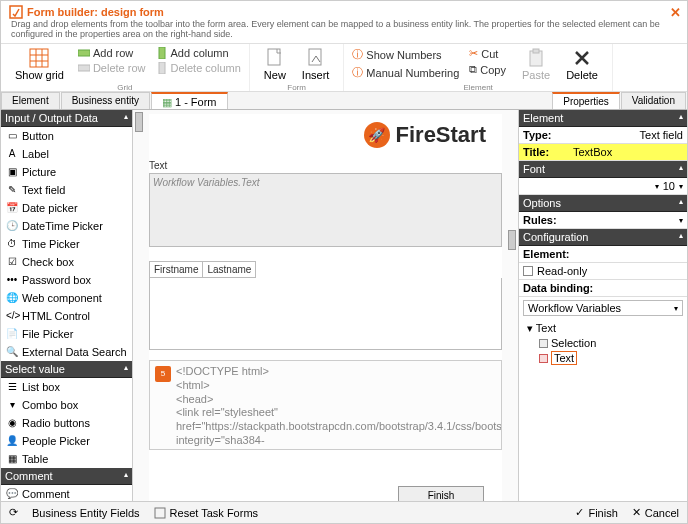  I want to click on rules-row: Rules:▾, so click(603, 220).